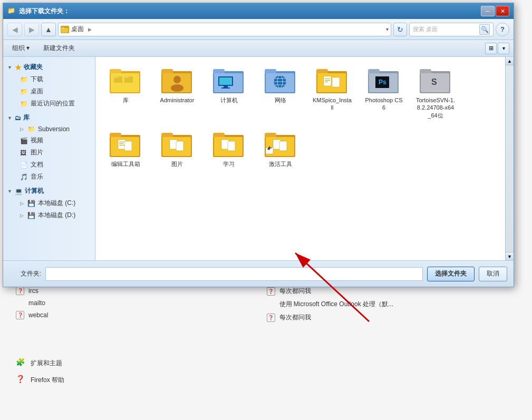  What do you see at coordinates (229, 81) in the screenshot?
I see `folder-computer-icon` at bounding box center [229, 81].